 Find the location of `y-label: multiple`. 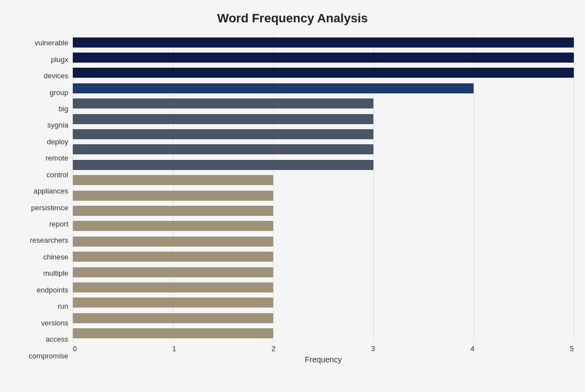

y-label: multiple is located at coordinates (56, 273).